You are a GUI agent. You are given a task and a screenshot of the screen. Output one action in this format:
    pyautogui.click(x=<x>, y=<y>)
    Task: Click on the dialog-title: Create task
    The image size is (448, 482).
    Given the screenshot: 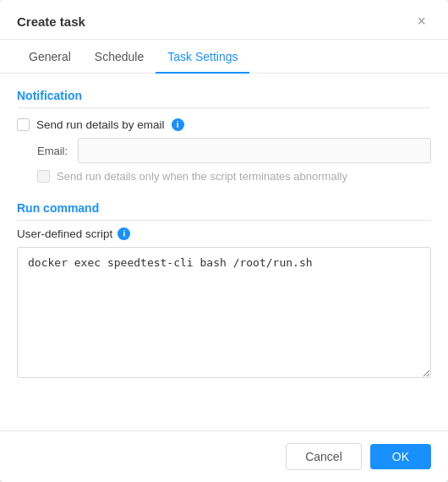 What is the action you would take?
    pyautogui.click(x=51, y=22)
    